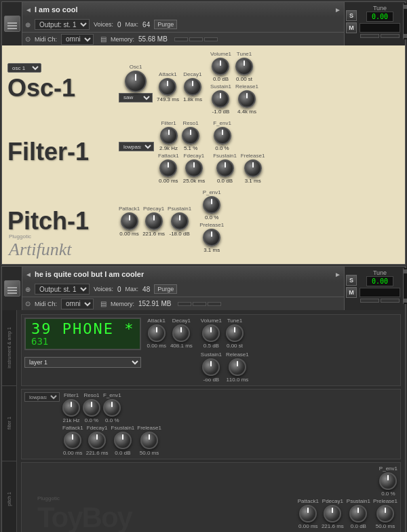  What do you see at coordinates (237, 367) in the screenshot?
I see `b-release1-knob-group: Release1 110.0 ms` at bounding box center [237, 367].